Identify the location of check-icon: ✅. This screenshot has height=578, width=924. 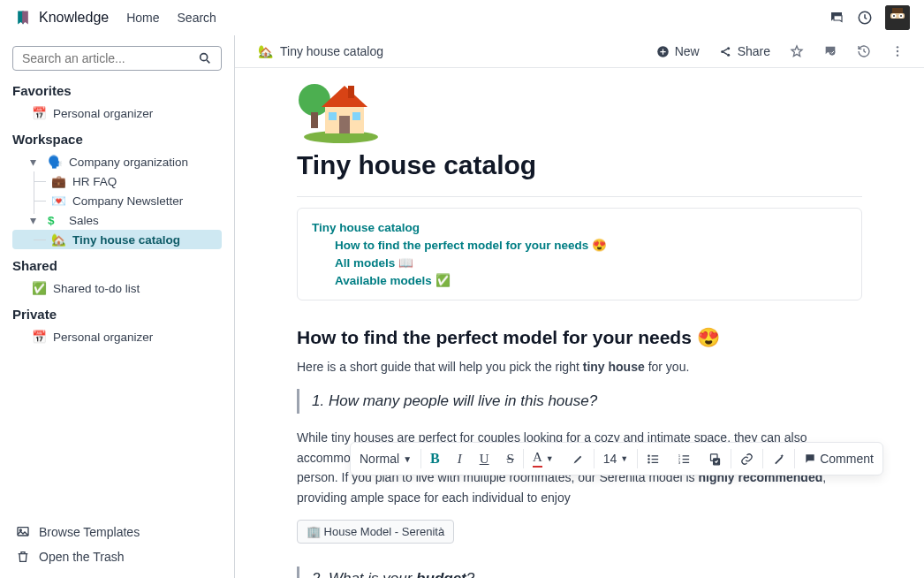
(39, 288).